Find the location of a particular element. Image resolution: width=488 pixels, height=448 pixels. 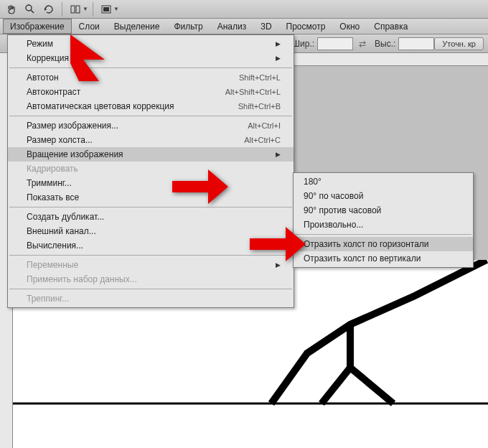

menu-item-label: Применить набор данных... is located at coordinates (82, 279).